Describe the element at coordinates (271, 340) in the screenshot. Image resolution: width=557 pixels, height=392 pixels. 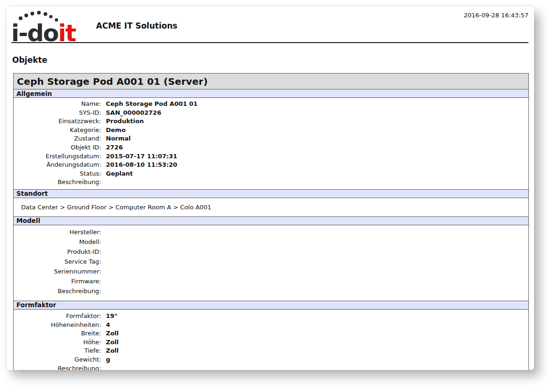
I see `section-body-formfaktor: Formfaktor:19"Höheneinheiten:4Breite:Zol…` at that location.